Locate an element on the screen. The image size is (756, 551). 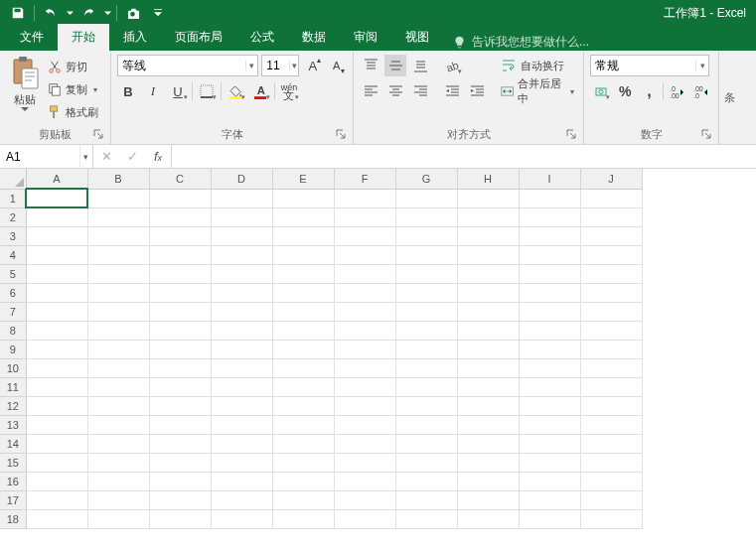
row-header: 1 is located at coordinates (13, 199).